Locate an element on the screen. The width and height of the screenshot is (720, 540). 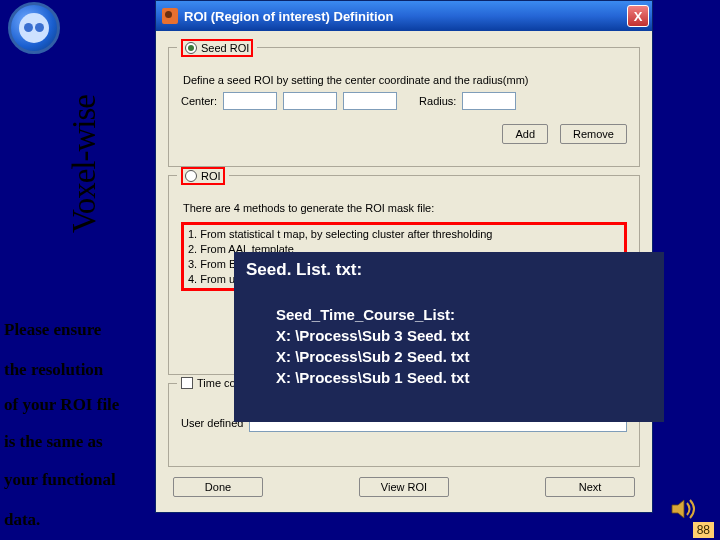
roi-description: There are 4 methods to generate the ROI … is located at coordinates (404, 208).